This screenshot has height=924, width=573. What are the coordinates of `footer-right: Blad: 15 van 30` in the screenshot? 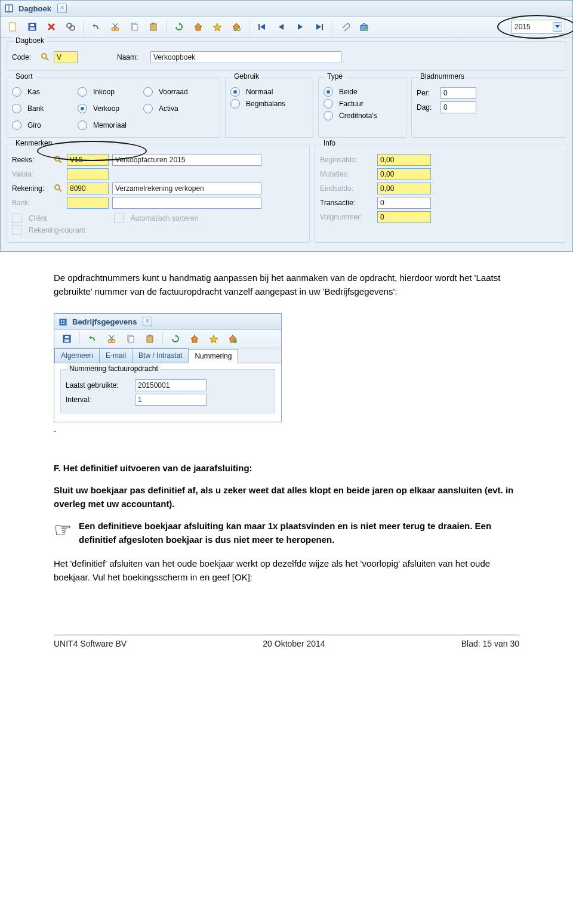 It's located at (491, 644).